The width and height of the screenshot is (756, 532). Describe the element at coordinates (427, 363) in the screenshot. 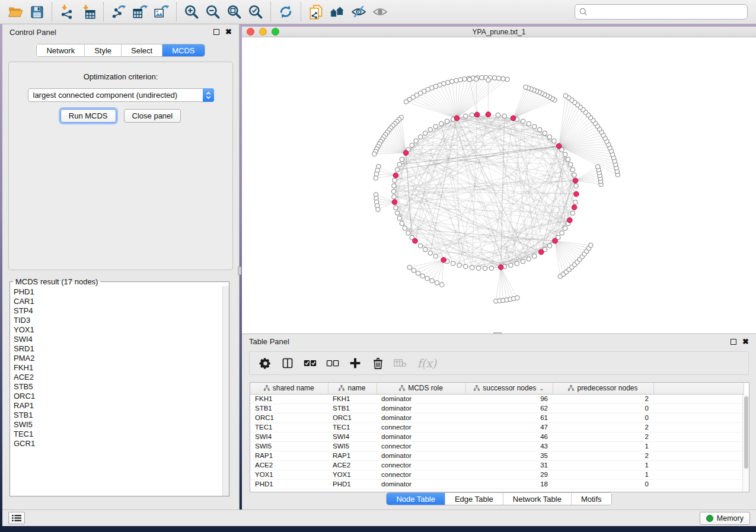

I see `fx-icon: f(x)` at that location.